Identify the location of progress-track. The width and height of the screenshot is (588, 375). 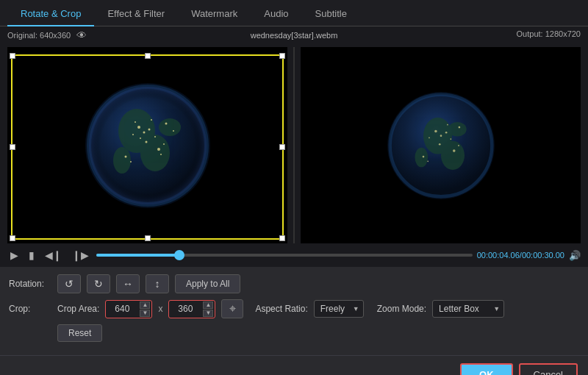
(284, 255).